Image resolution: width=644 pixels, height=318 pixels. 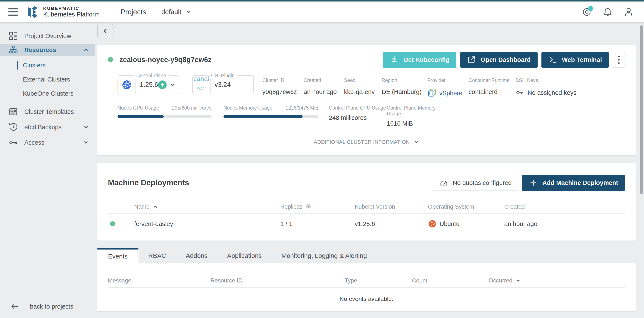 I want to click on column-header-type: Type, so click(x=378, y=281).